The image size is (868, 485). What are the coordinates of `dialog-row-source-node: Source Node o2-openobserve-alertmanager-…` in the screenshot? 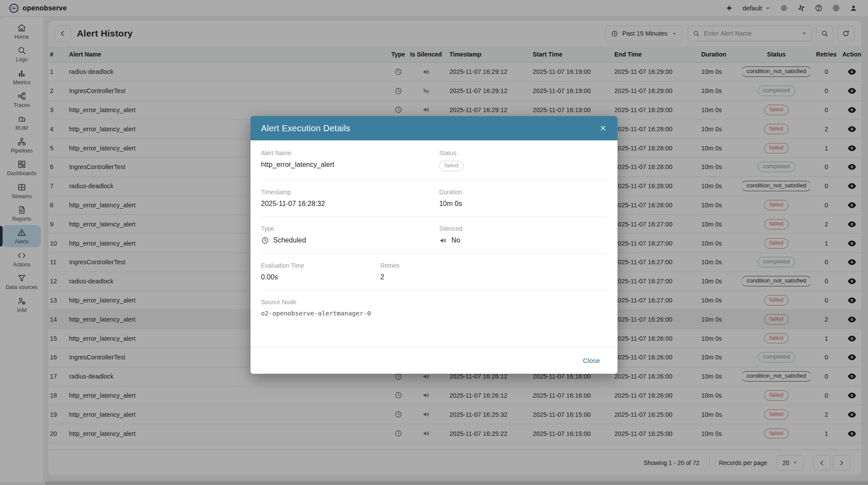 It's located at (434, 308).